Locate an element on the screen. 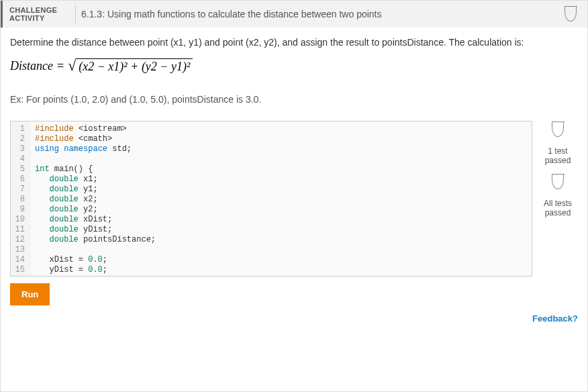 This screenshot has height=392, width=588. line-number: 9 is located at coordinates (19, 209).